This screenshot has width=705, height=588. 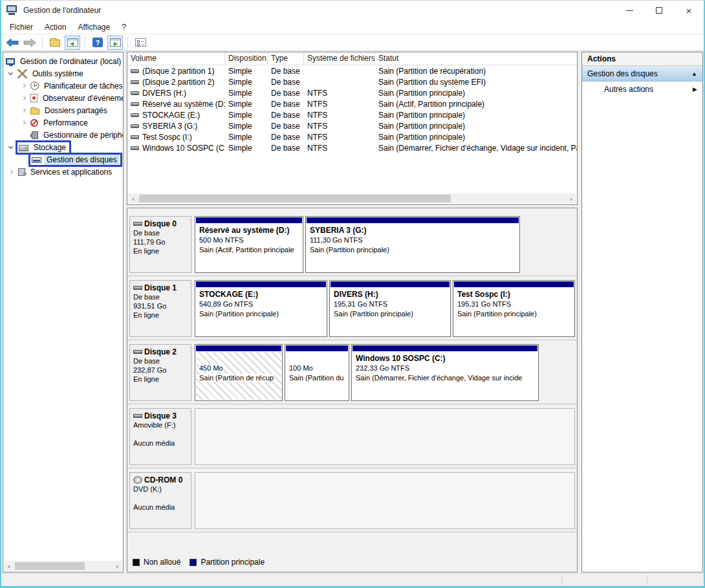 What do you see at coordinates (30, 43) in the screenshot?
I see `forward-button` at bounding box center [30, 43].